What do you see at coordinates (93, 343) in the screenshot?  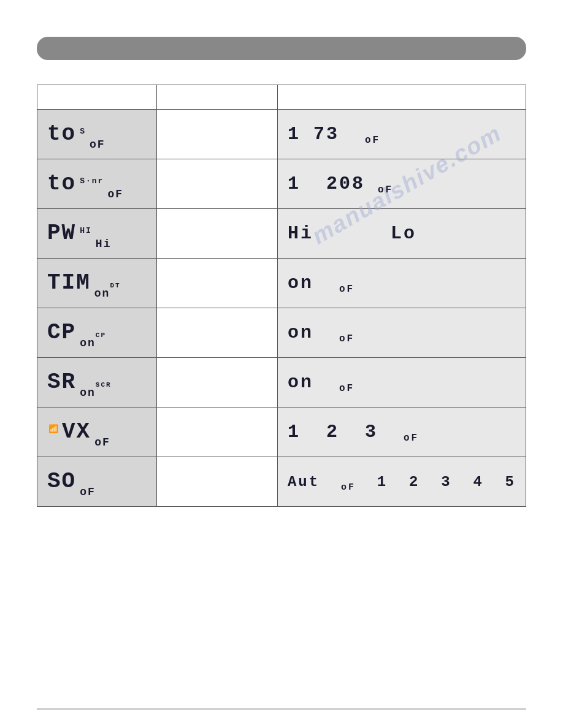 I see `char-sub-on-cp: onCP` at bounding box center [93, 343].